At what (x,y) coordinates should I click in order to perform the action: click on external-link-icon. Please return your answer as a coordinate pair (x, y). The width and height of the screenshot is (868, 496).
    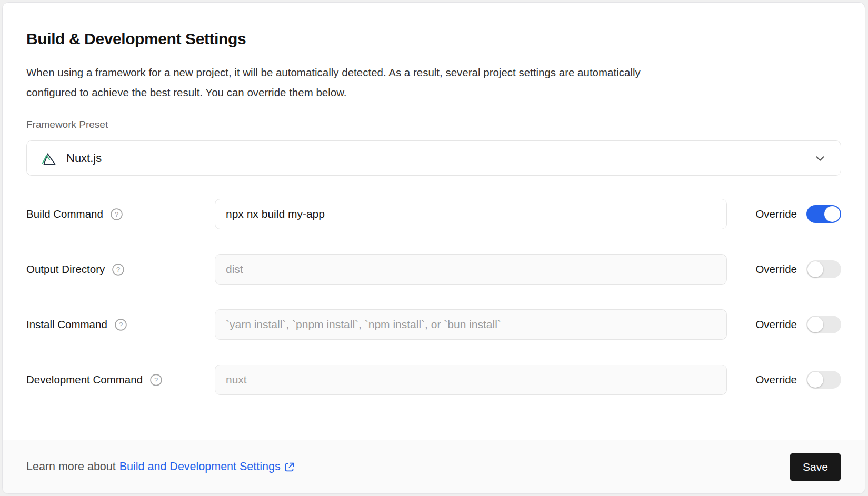
    Looking at the image, I should click on (290, 467).